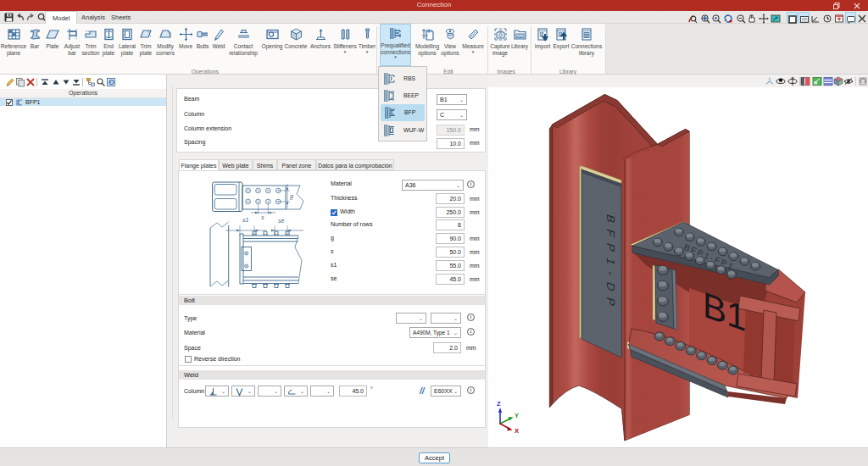 This screenshot has height=466, width=868. Describe the element at coordinates (517, 430) in the screenshot. I see `svg-text: X` at that location.